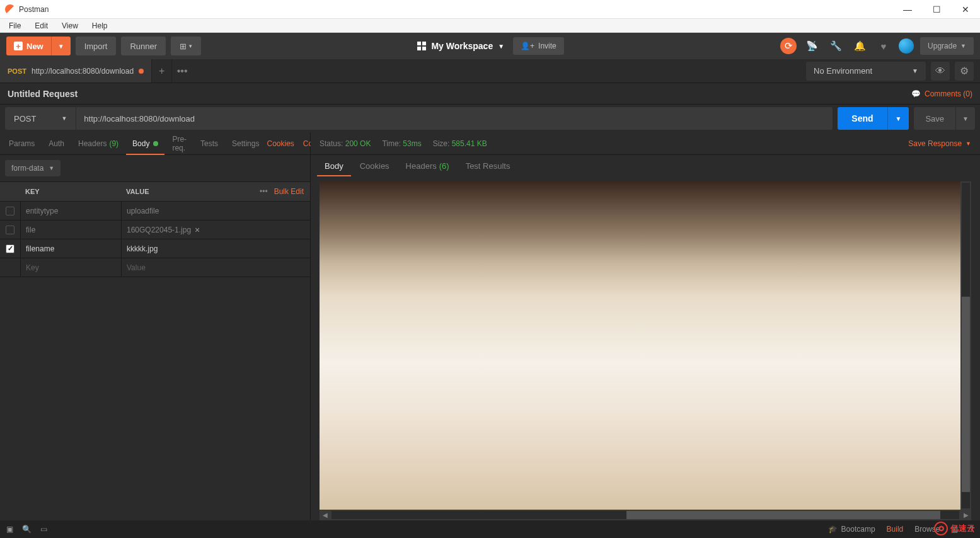  I want to click on tabs-row: POST http://localhost:8080/download + ••…, so click(490, 71).